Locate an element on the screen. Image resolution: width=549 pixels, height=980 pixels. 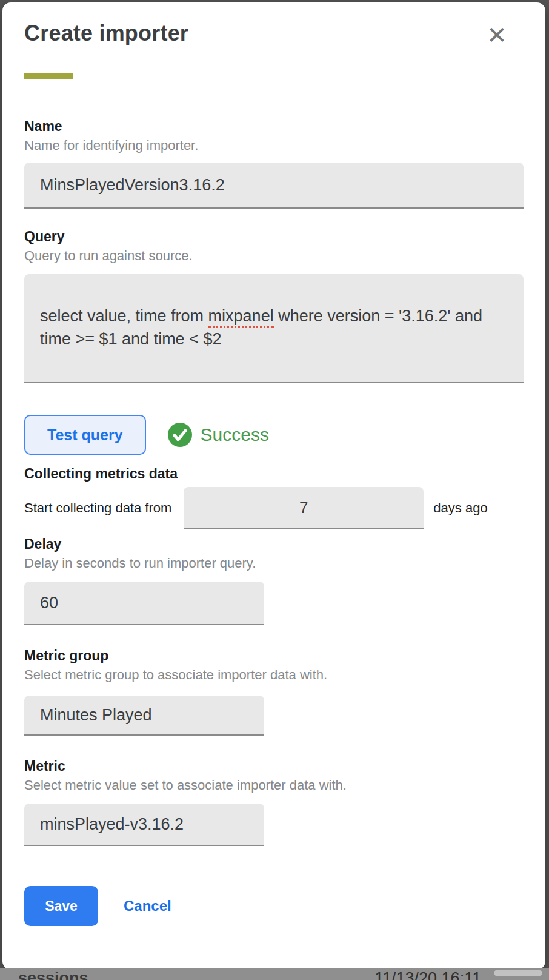
name-input: MinsPlayedVersion3.16.2 is located at coordinates (274, 186).